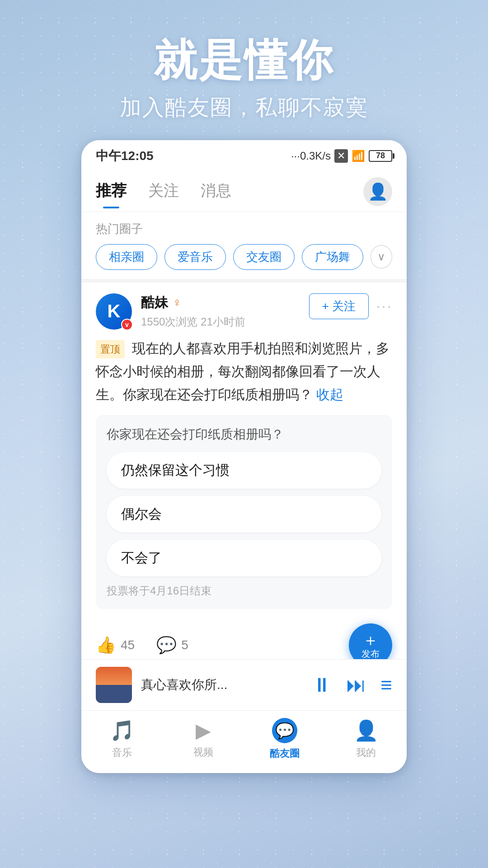 Image resolution: width=488 pixels, height=868 pixels. Describe the element at coordinates (322, 685) in the screenshot. I see `pause-button: ⏸` at that location.